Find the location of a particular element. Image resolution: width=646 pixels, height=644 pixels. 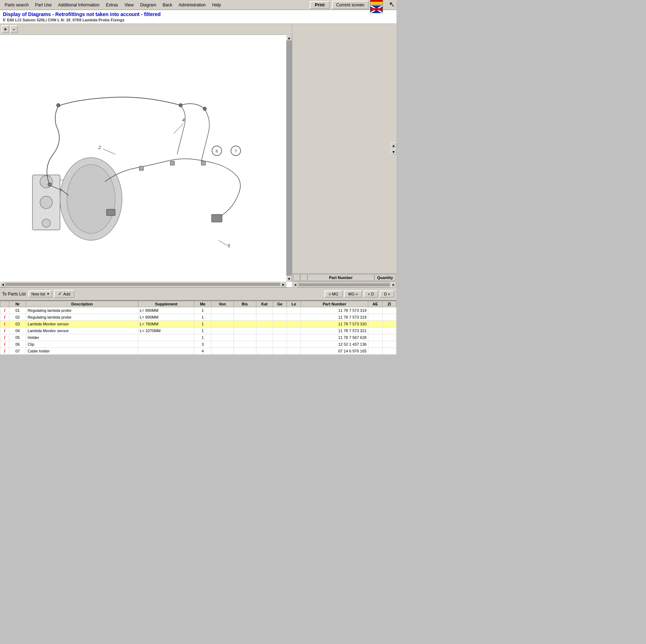

menu-back: Back is located at coordinates (168, 5).